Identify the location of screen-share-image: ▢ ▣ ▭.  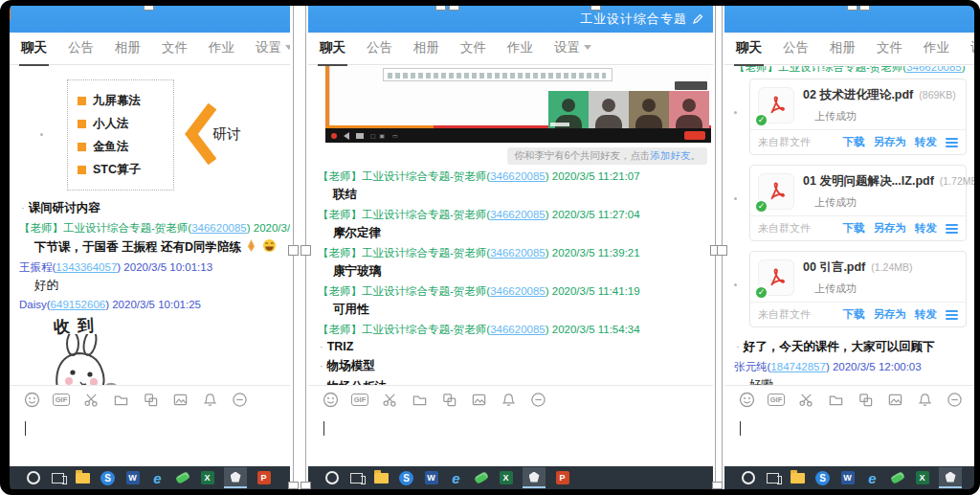
(519, 104).